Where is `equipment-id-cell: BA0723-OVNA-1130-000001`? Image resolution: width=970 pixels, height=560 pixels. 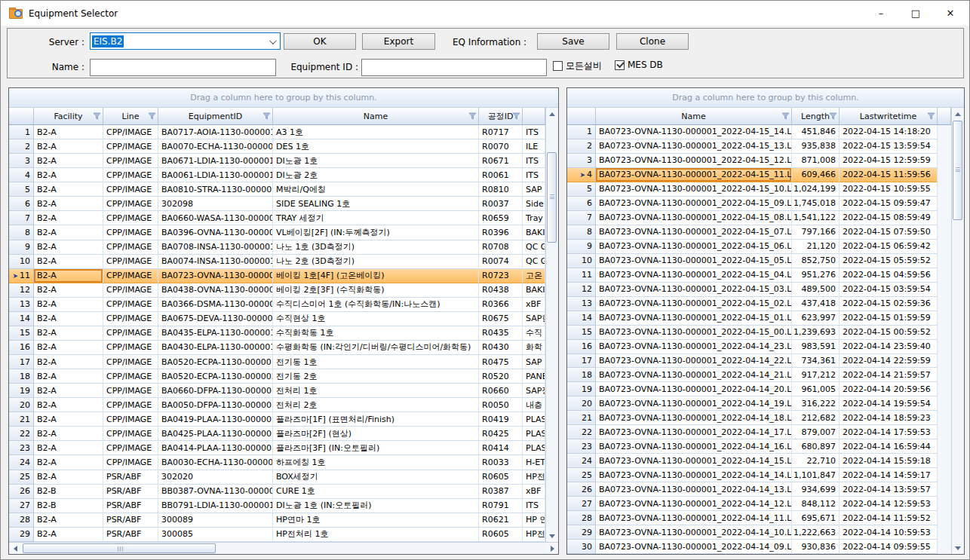 equipment-id-cell: BA0723-OVNA-1130-000001 is located at coordinates (216, 276).